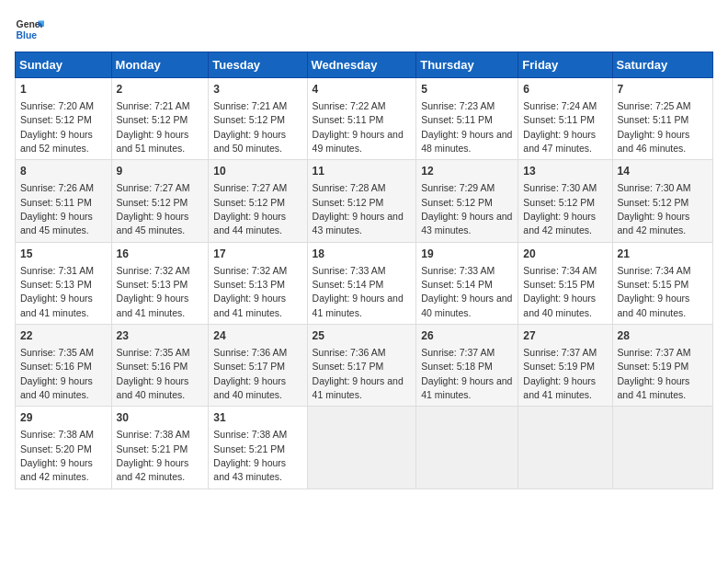 The image size is (728, 563). Describe the element at coordinates (467, 127) in the screenshot. I see `day-info: Sunrise: 7:23 AMSunset: 5:11 PMDaylight:…` at that location.